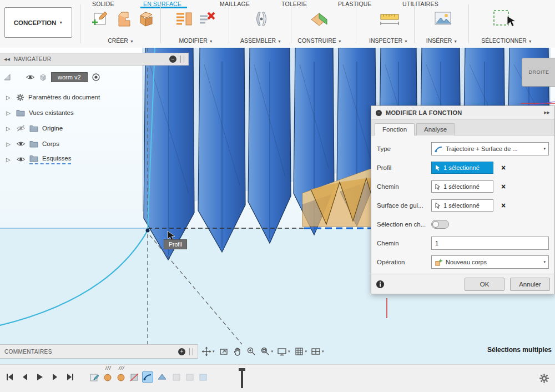  I want to click on menu-modifier: MODIFIER ▼, so click(196, 41).